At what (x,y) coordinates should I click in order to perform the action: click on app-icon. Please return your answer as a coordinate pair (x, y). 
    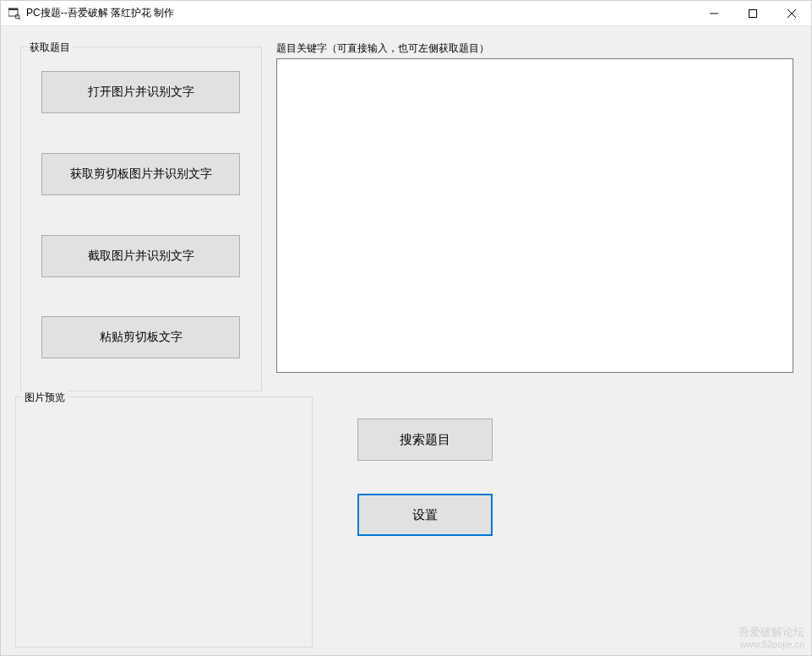
    Looking at the image, I should click on (14, 14).